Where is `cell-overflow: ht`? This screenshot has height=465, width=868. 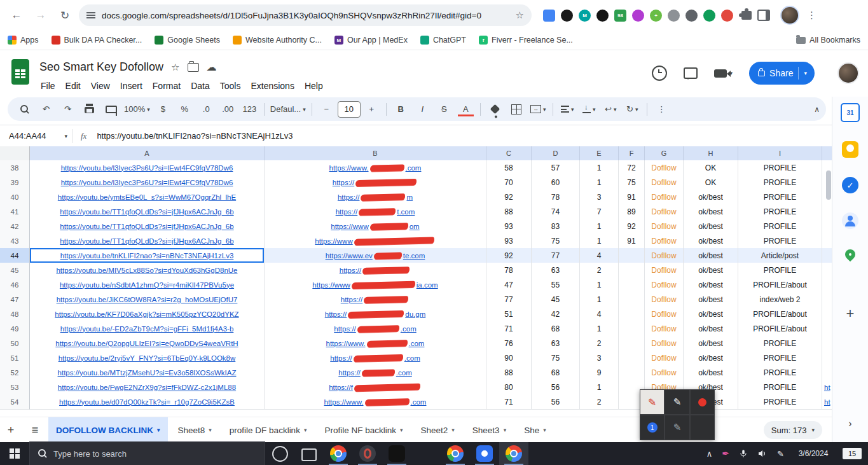 cell-overflow: ht is located at coordinates (827, 387).